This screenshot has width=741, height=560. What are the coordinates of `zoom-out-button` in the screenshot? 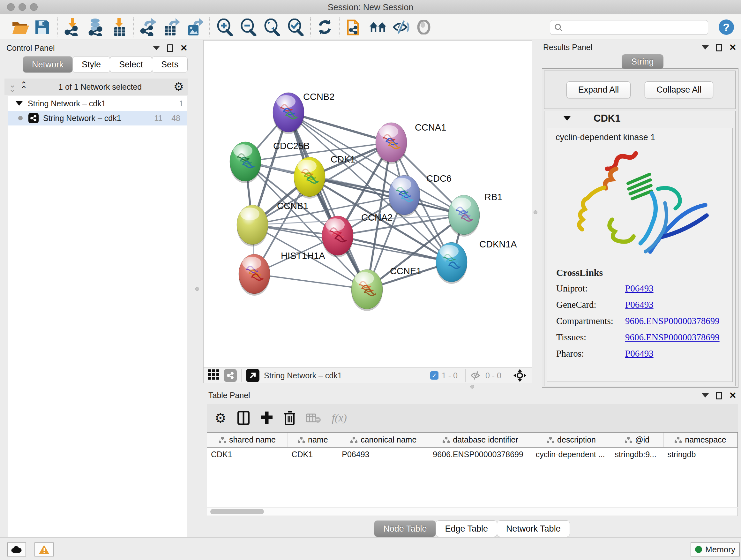 It's located at (248, 27).